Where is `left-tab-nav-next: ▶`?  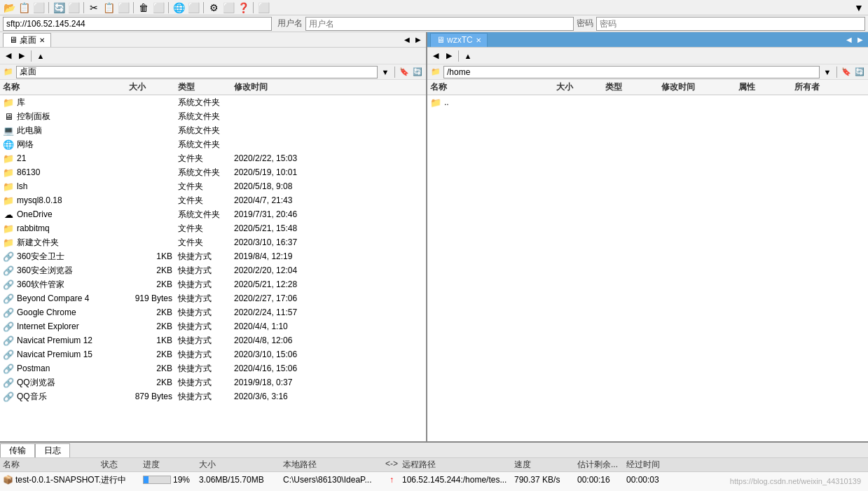 left-tab-nav-next: ▶ is located at coordinates (418, 39).